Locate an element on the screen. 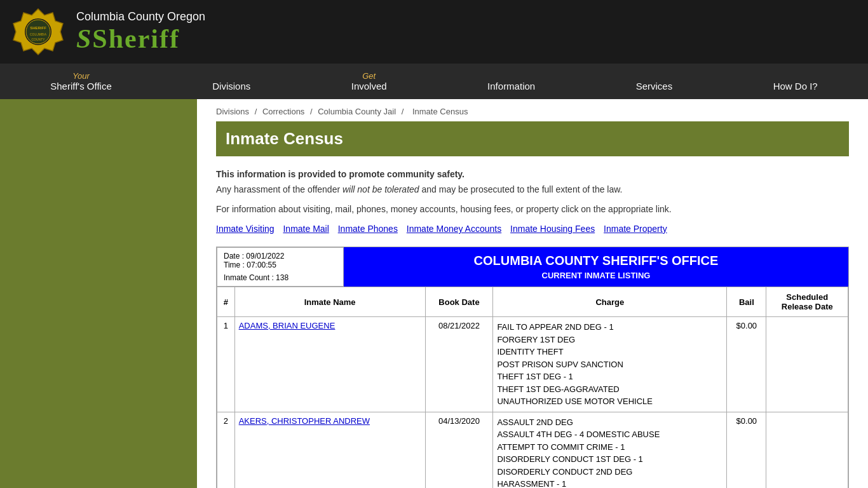 This screenshot has height=488, width=868. link-inmate-money-accounts: Inmate Money Accounts is located at coordinates (454, 229).